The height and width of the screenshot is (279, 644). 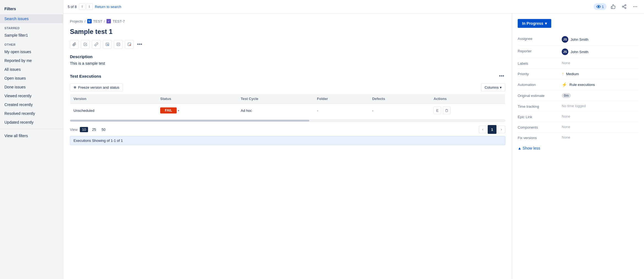 I want to click on prev-page-button: ‹, so click(x=483, y=129).